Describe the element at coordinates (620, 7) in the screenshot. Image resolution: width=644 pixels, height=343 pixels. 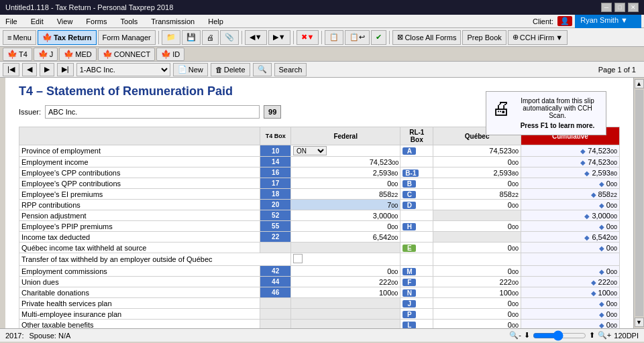
I see `maximize-button: □` at that location.